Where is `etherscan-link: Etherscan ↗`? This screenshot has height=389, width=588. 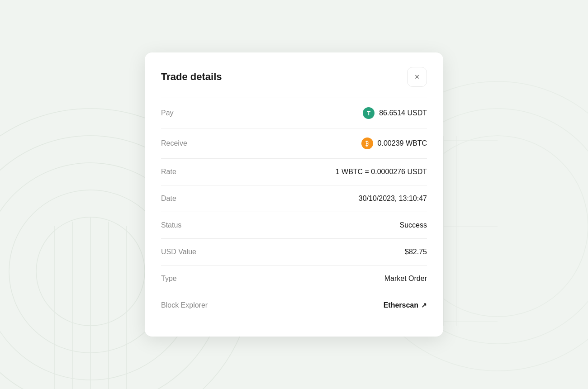
etherscan-link: Etherscan ↗ is located at coordinates (405, 305).